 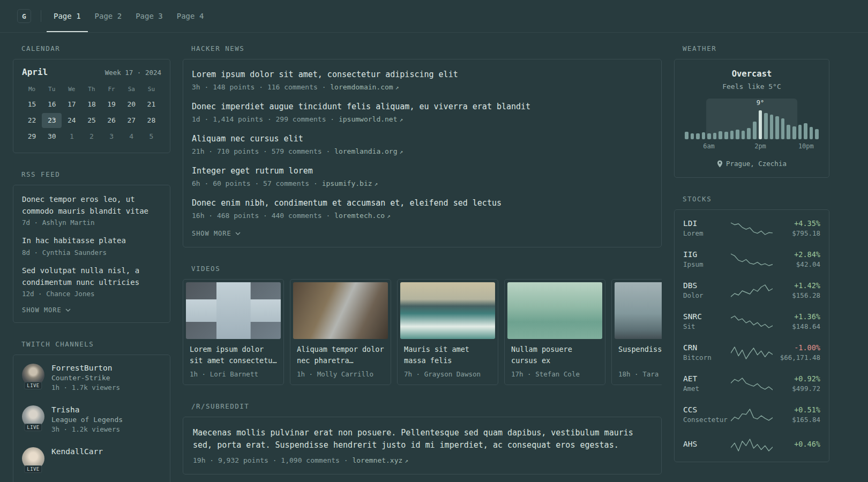 I want to click on stock-symbol: CCS, so click(x=707, y=410).